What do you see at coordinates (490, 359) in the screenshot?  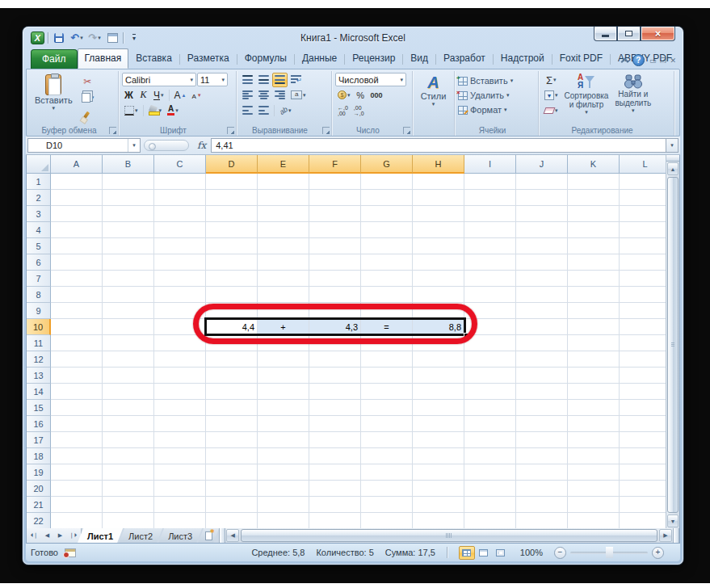 I see `cell-I12` at bounding box center [490, 359].